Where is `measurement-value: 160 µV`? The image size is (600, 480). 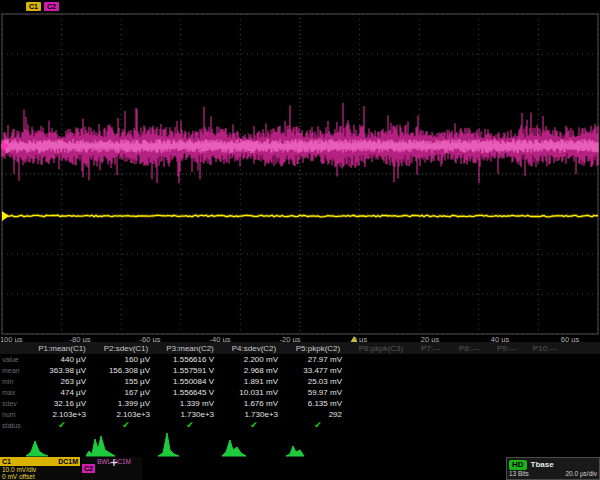
measurement-value: 160 µV is located at coordinates (126, 360).